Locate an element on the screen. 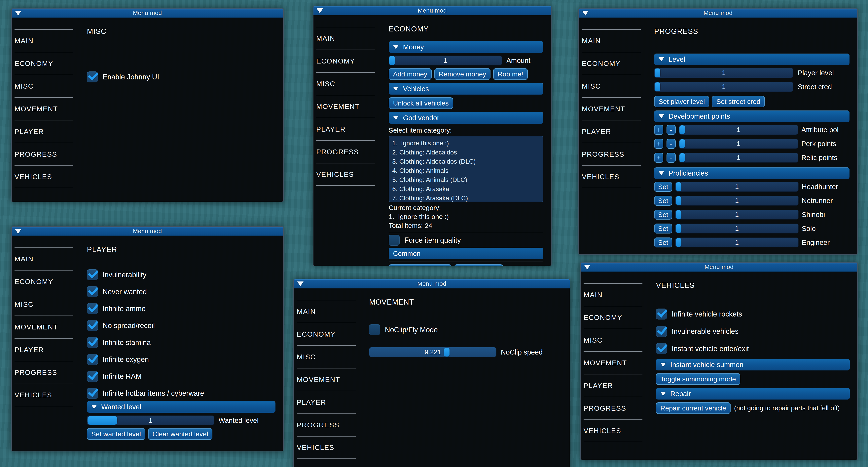 Image resolution: width=868 pixels, height=467 pixels. instant-vehicle-summon-section-header: Instant vehicle summon is located at coordinates (753, 365).